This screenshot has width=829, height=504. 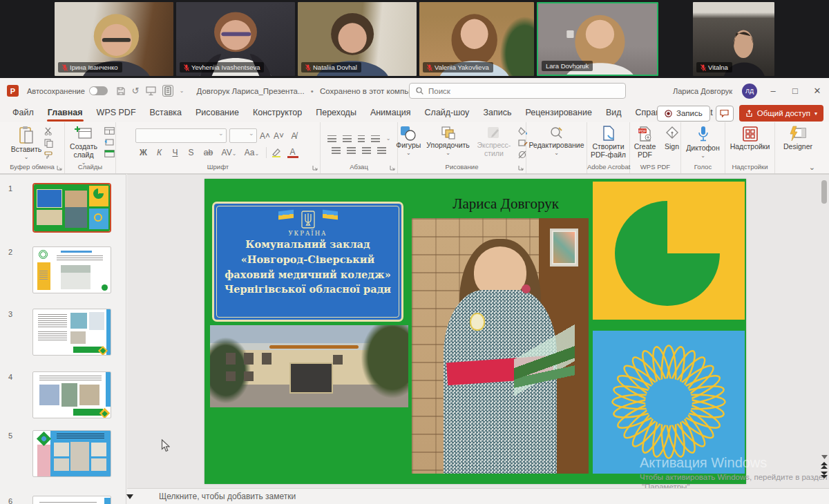 What do you see at coordinates (279, 136) in the screenshot?
I see `decrease-font-button: A˅` at bounding box center [279, 136].